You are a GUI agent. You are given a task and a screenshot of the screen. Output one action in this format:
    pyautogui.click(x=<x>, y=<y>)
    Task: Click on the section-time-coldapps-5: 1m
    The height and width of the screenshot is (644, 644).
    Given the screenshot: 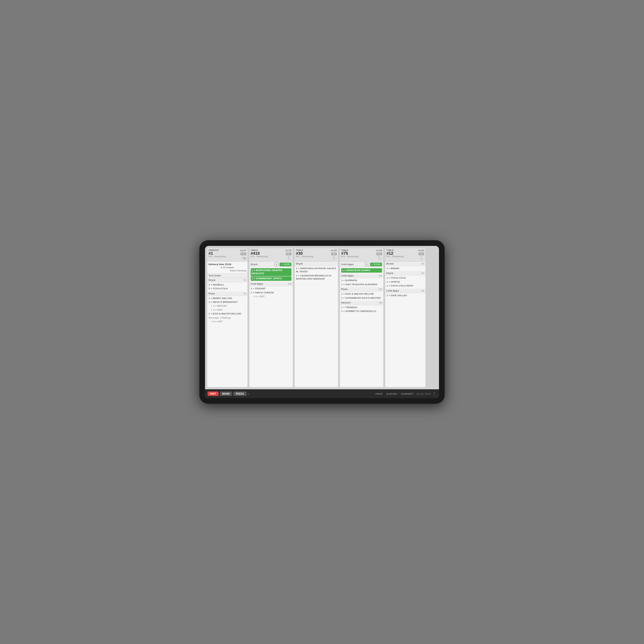 What is the action you would take?
    pyautogui.click(x=423, y=291)
    